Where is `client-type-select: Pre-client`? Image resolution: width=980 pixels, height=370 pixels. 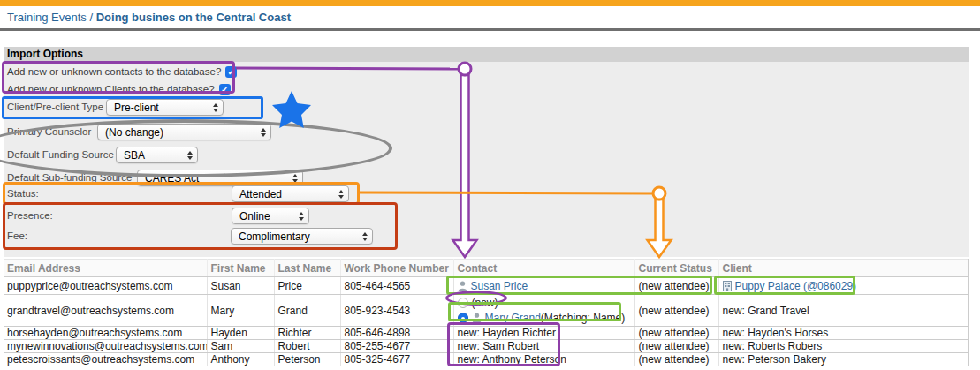
client-type-select: Pre-client is located at coordinates (164, 108).